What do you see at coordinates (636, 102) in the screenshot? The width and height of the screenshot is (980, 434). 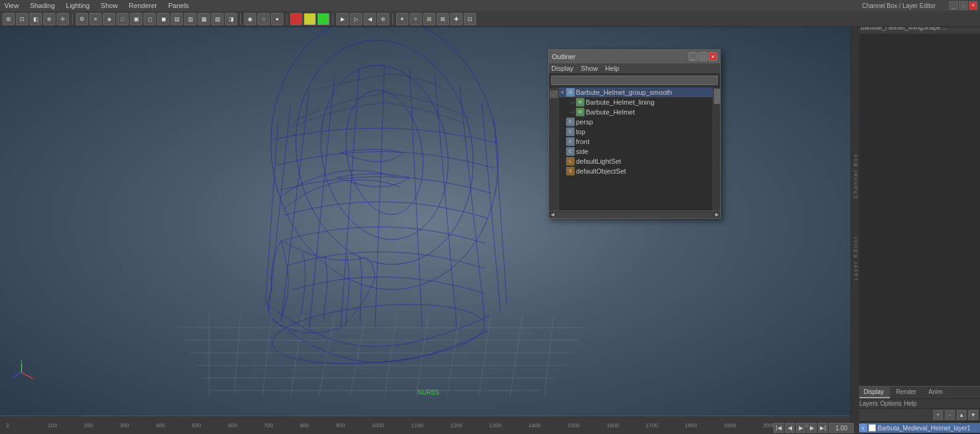 I see `outliner-item-1: -○ M Barbute_Helmet_lining` at bounding box center [636, 102].